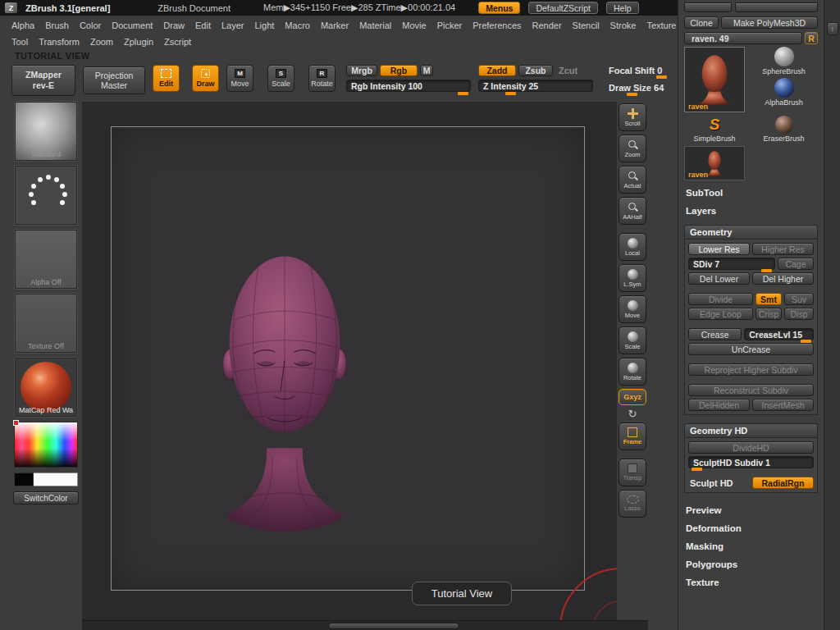 The height and width of the screenshot is (630, 840). I want to click on stroke-selector-dots: Dots, so click(46, 195).